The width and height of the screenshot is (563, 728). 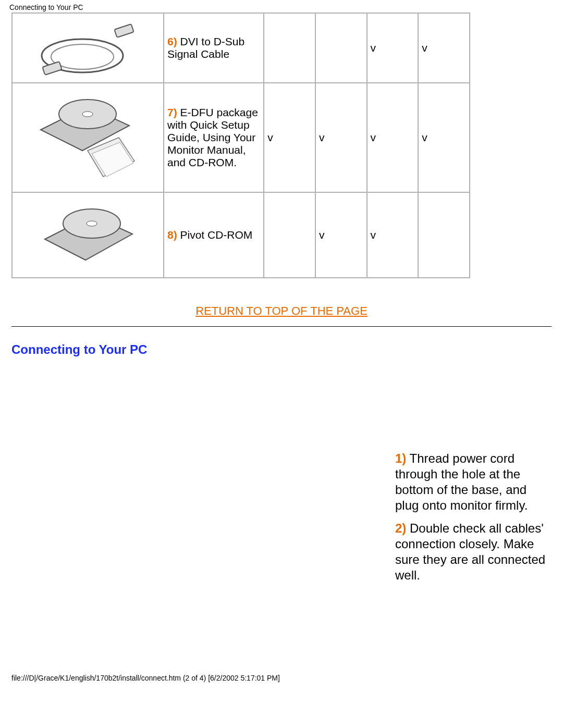 I want to click on step-number: 1), so click(x=400, y=459).